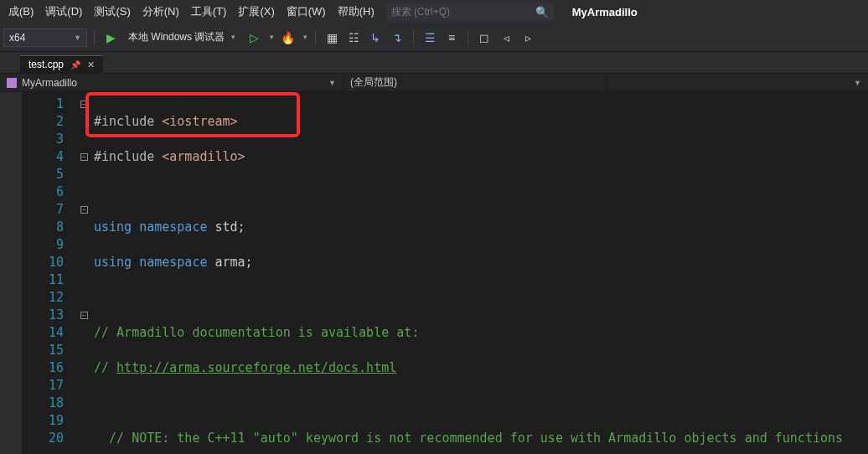 This screenshot has width=868, height=454. I want to click on platform-value: x64, so click(17, 38).